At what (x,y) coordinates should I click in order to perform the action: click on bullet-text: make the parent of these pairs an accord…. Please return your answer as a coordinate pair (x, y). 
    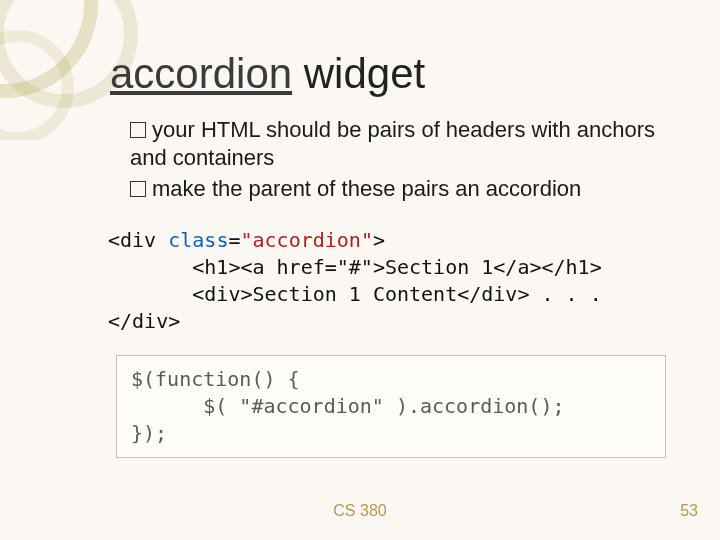
    Looking at the image, I should click on (366, 188).